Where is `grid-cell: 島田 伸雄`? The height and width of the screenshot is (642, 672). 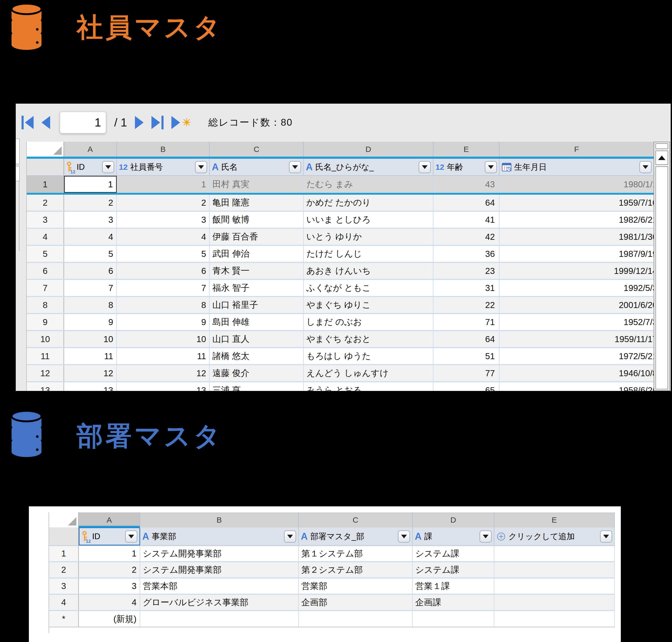
grid-cell: 島田 伸雄 is located at coordinates (257, 322).